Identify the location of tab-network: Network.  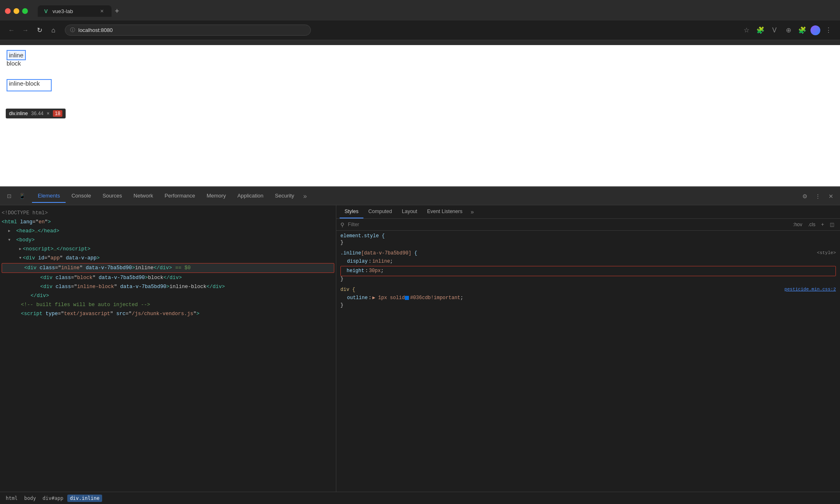
(144, 196).